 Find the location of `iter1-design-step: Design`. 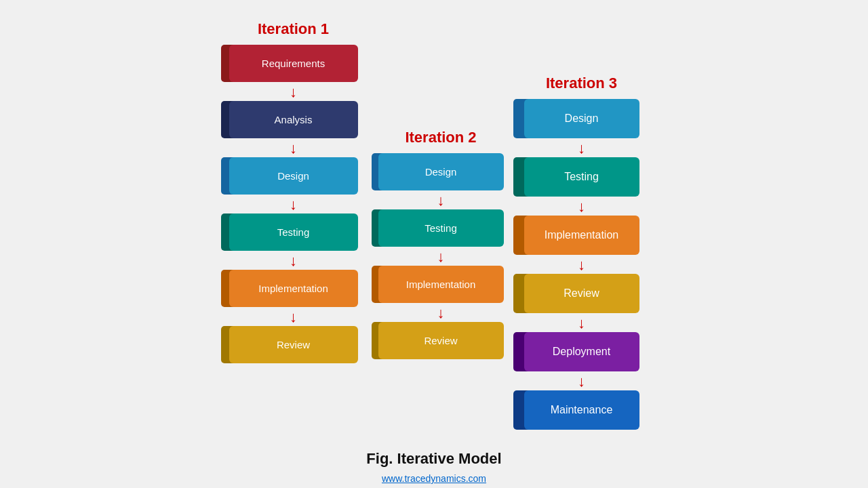

iter1-design-step: Design is located at coordinates (294, 176).